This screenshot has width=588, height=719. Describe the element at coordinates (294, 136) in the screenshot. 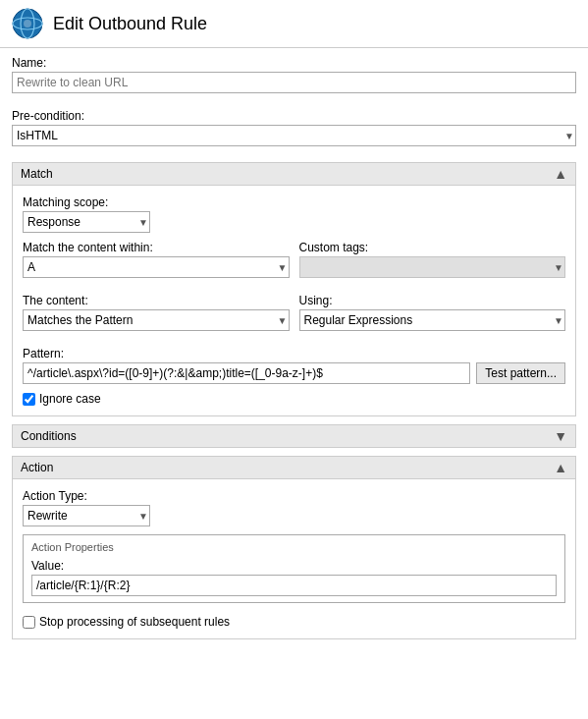

I see `precondition-select: IsHTML (none)` at that location.